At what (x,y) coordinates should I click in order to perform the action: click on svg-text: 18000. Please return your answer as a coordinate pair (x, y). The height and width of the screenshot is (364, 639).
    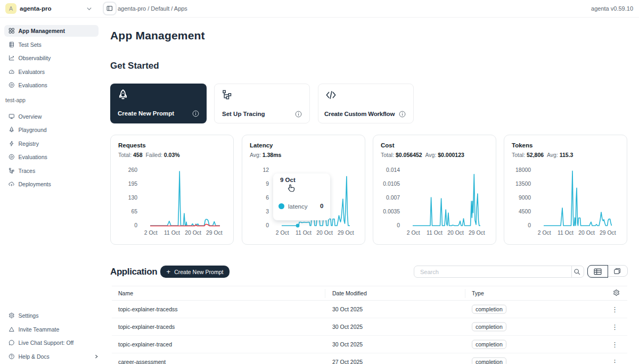
    Looking at the image, I should click on (523, 170).